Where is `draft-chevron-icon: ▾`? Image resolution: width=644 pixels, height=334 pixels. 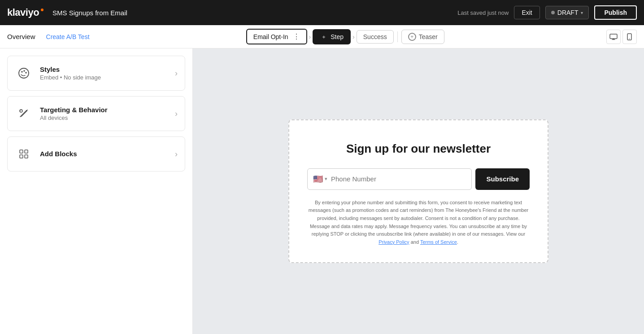
draft-chevron-icon: ▾ is located at coordinates (582, 13).